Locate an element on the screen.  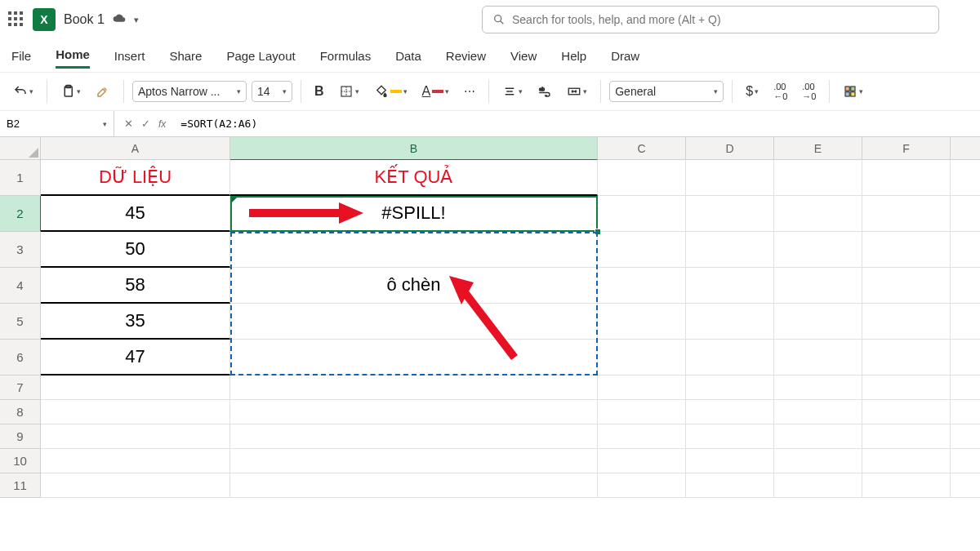
cell-D8 is located at coordinates (730, 412).